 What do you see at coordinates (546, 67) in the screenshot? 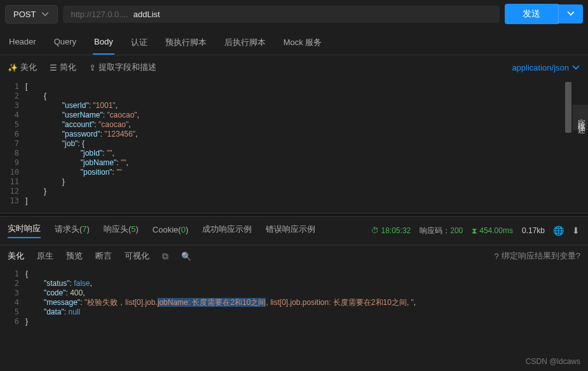
I see `content-type-select: application/json` at bounding box center [546, 67].